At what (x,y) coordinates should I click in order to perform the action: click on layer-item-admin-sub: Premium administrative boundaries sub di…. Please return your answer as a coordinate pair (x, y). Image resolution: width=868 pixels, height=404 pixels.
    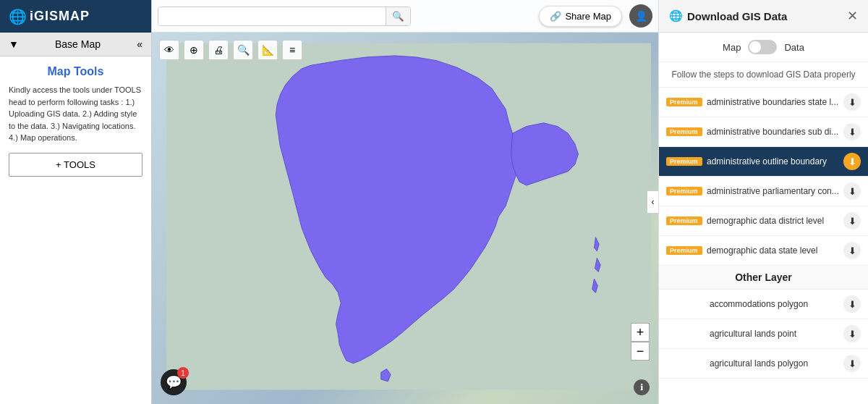
    Looking at the image, I should click on (764, 132).